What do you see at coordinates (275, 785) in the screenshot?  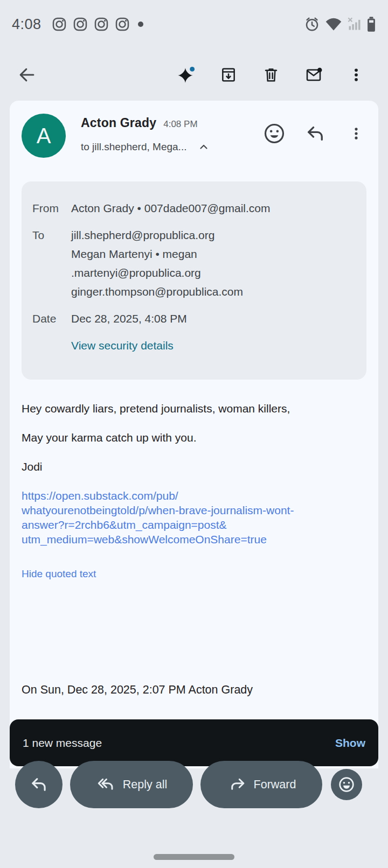 I see `forward-label: Forward` at bounding box center [275, 785].